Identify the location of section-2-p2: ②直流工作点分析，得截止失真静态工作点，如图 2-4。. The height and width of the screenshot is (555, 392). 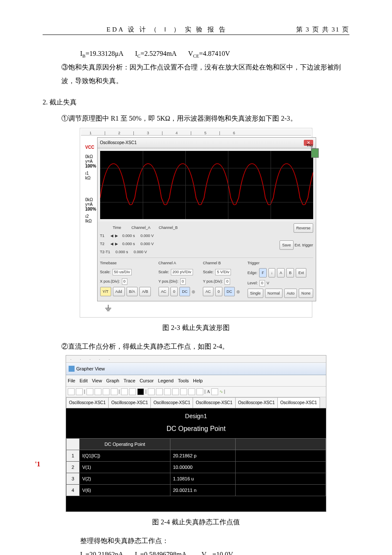
(205, 347).